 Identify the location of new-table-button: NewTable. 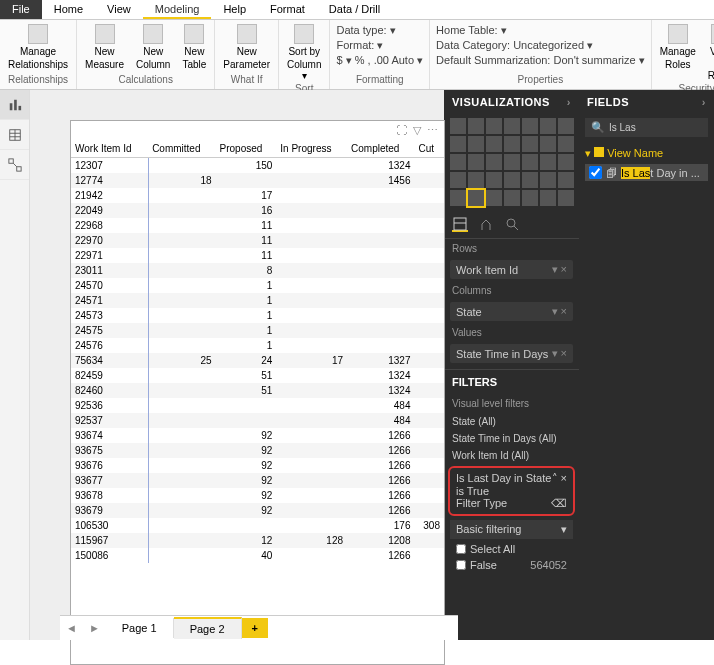
(194, 47).